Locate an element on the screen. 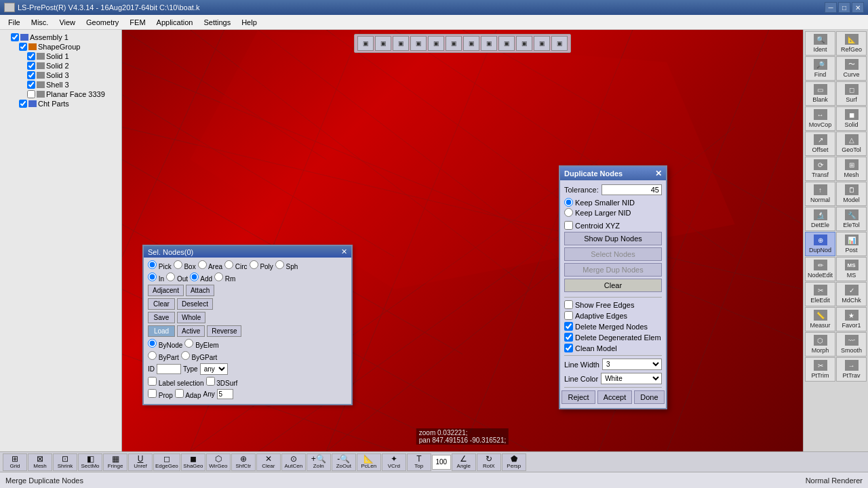  sph-radio is located at coordinates (279, 264).